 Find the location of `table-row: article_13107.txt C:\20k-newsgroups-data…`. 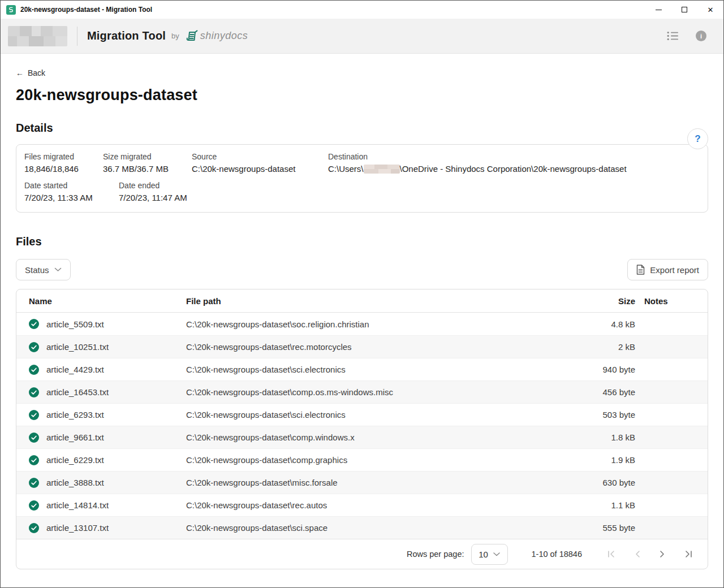

table-row: article_13107.txt C:\20k-newsgroups-data… is located at coordinates (362, 528).